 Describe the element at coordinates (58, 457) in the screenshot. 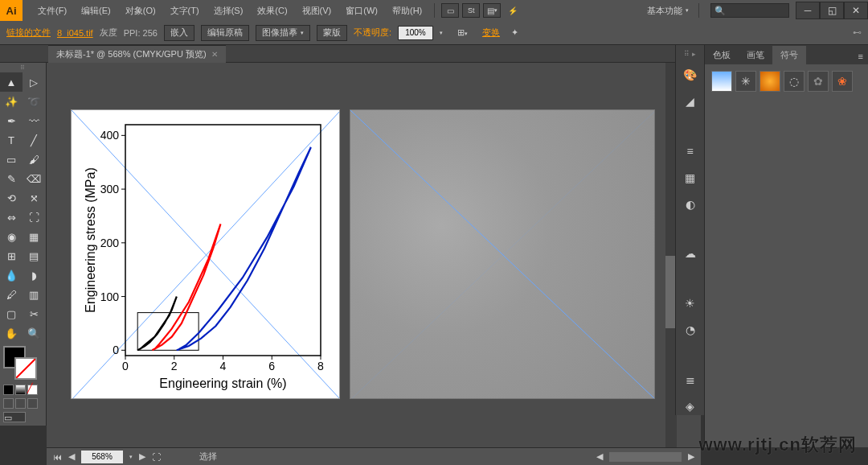

I see `first-artboard-icon: ⏮` at that location.